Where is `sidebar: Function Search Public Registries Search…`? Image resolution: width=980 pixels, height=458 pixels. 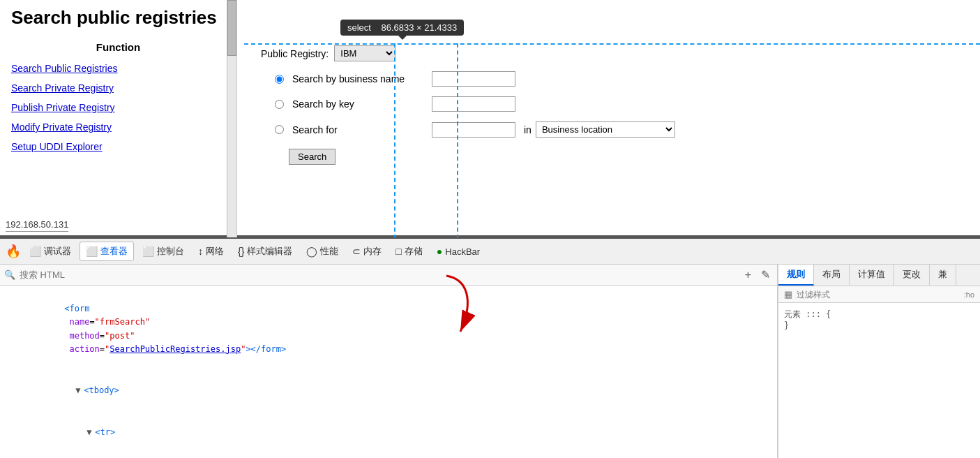 sidebar: Function Search Public Registries Search… is located at coordinates (119, 119).